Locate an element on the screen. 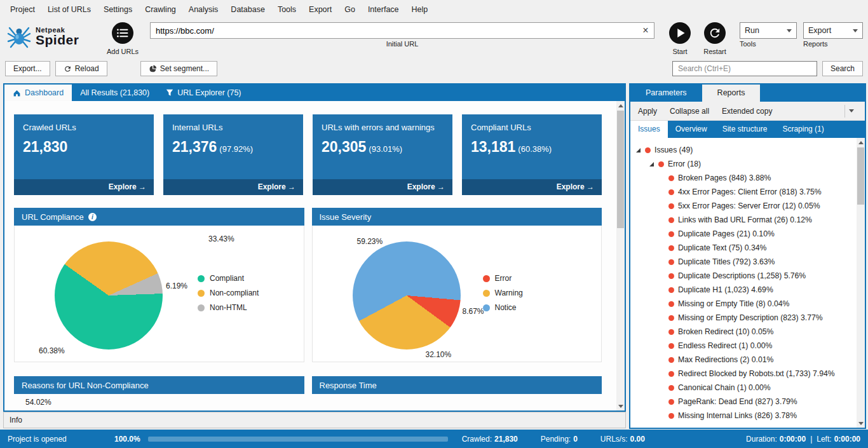 Image resolution: width=868 pixels, height=448 pixels. tab-all-results: All Results (21,830) is located at coordinates (114, 93).